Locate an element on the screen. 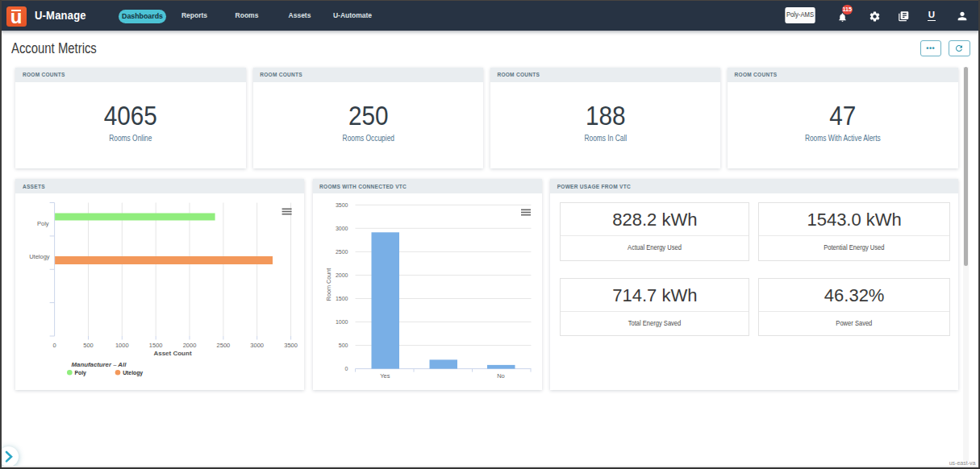  svg-text: Room Count is located at coordinates (327, 284).